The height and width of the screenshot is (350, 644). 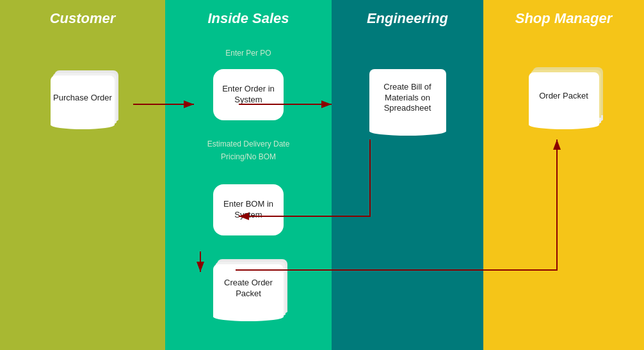 I want to click on lane-header-customer: Customer, so click(x=83, y=19).